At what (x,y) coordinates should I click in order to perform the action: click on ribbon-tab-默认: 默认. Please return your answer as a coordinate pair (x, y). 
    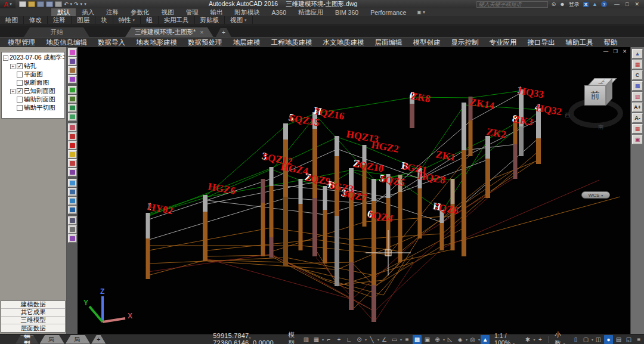
    Looking at the image, I should click on (63, 12).